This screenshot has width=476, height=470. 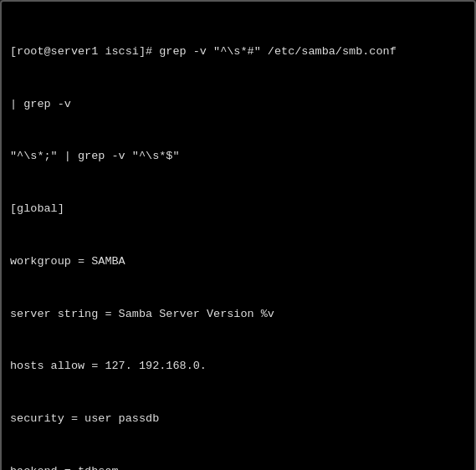 What do you see at coordinates (238, 157) in the screenshot?
I see `terminal-line-3: "^\s*;" | grep -v "^\s*$"` at bounding box center [238, 157].